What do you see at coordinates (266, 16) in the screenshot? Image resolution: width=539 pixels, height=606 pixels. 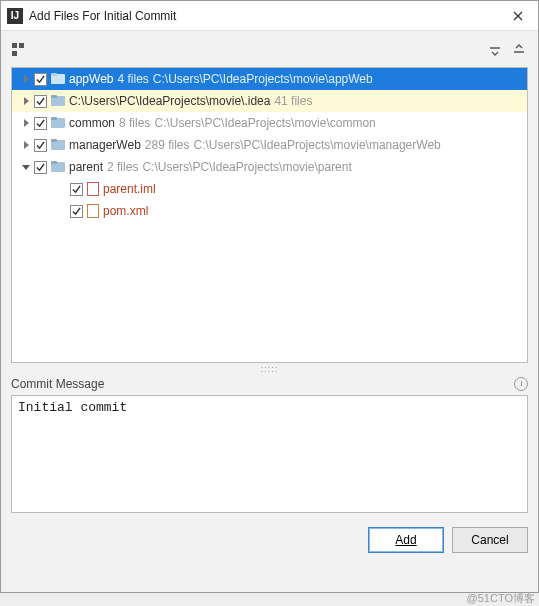 I see `dialog-title: Add Files For Initial Commit` at bounding box center [266, 16].